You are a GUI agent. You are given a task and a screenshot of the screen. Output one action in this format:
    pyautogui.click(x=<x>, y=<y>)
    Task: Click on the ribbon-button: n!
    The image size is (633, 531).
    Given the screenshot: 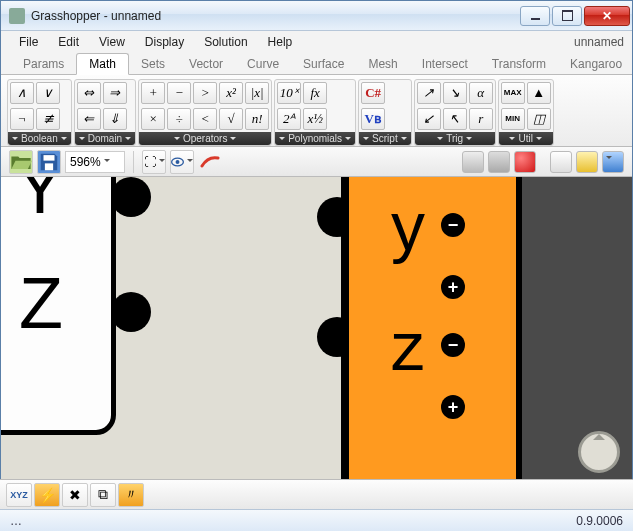 What is the action you would take?
    pyautogui.click(x=257, y=119)
    